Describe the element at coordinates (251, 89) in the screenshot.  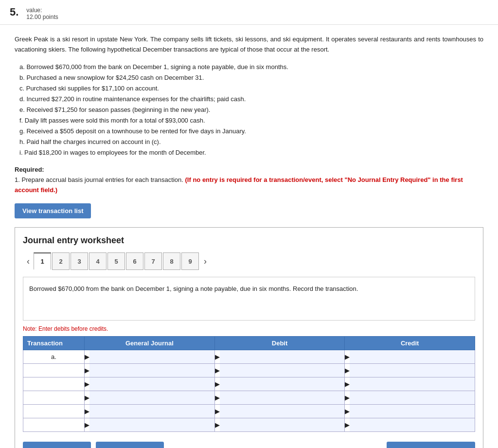
I see `list-item: c. Purchased ski supplies for $17,100 on…` at that location.